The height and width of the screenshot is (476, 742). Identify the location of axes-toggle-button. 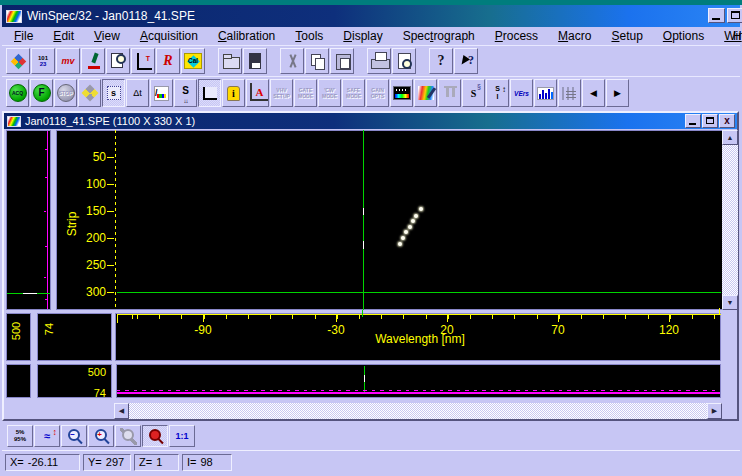
(210, 93).